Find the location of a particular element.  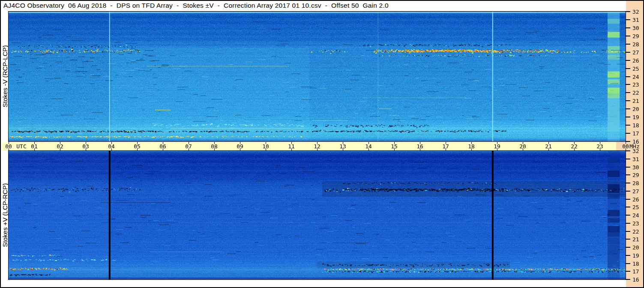

window-title: AJ4CO Observatory 06 Aug 2018 - DPS on T… is located at coordinates (196, 6).